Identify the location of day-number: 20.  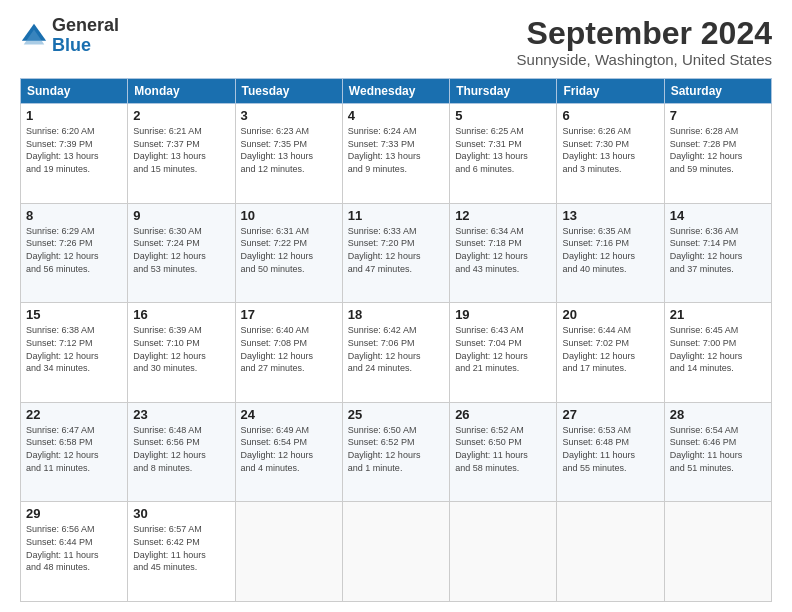
(610, 314).